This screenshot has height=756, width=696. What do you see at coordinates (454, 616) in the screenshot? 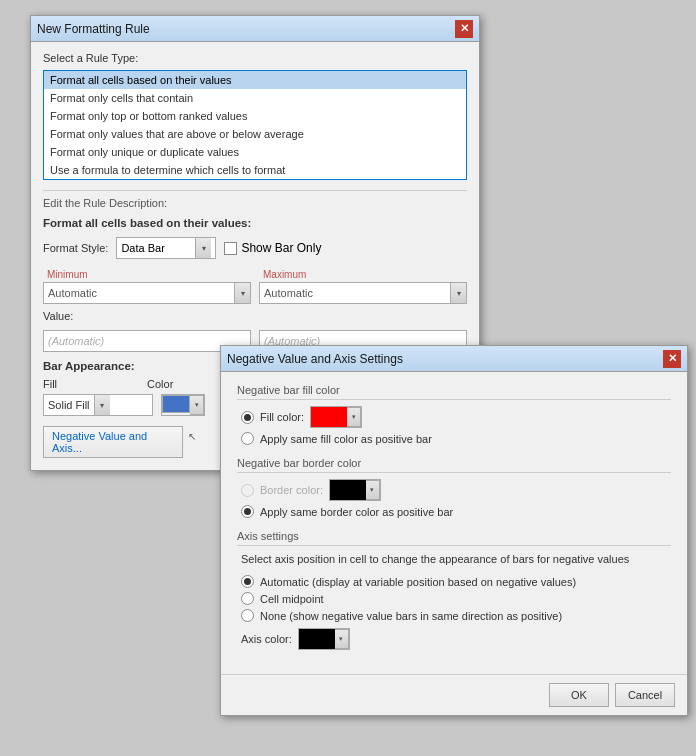
I see `axis-option-2-row: None (show negative value bars in same d…` at bounding box center [454, 616].